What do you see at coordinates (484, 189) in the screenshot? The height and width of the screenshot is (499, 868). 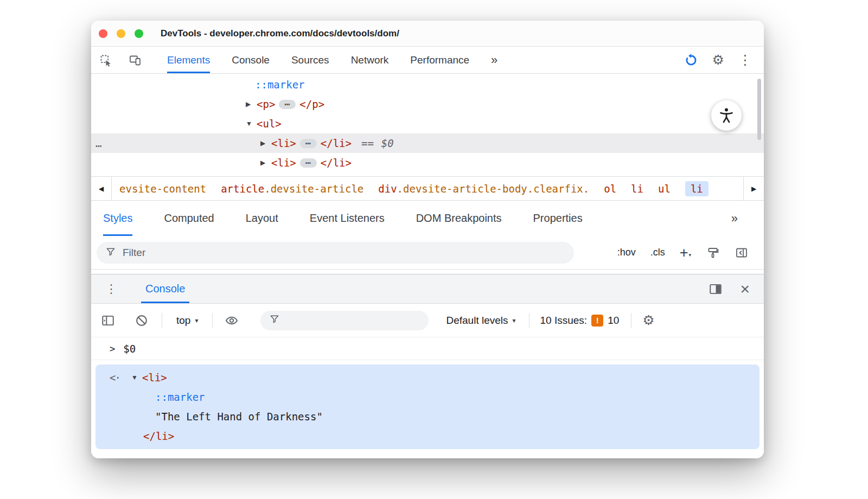 I see `breadcrumb-item-div: div.devsite-article-body.clearfix.` at bounding box center [484, 189].